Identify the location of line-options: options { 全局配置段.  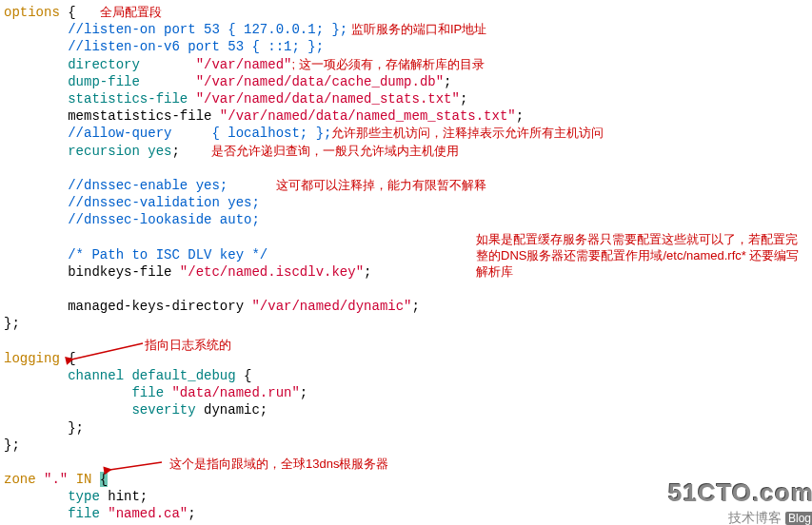
(407, 12).